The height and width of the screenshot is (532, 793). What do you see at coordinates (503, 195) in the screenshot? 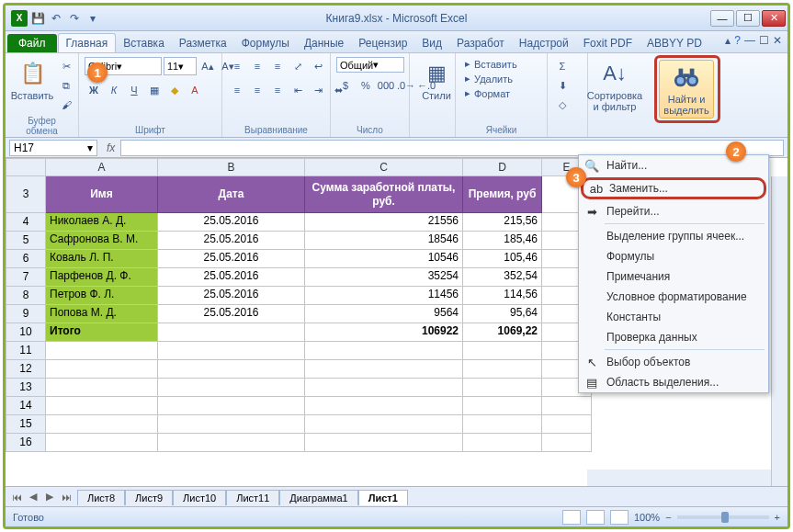
I see `table-header: Премия, руб` at bounding box center [503, 195].